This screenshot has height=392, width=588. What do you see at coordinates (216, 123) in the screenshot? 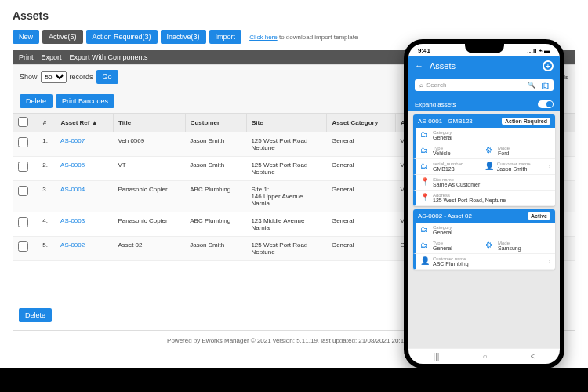
I see `col-customer: Customer` at bounding box center [216, 123].